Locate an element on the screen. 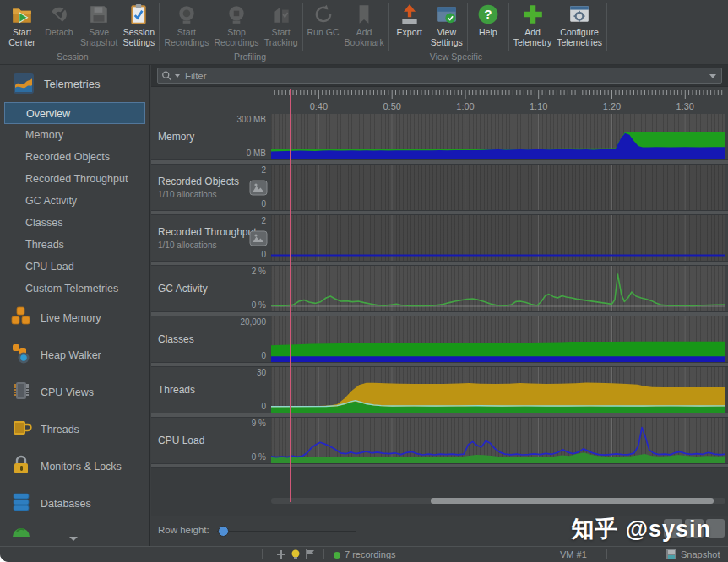 The height and width of the screenshot is (562, 728). sidebar-item-threads: Threads is located at coordinates (74, 245).